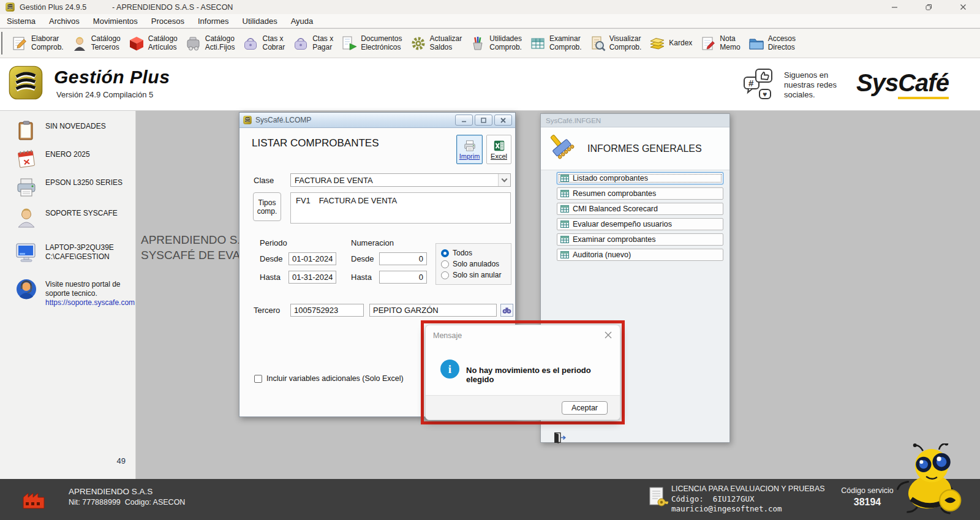 The height and width of the screenshot is (520, 980). What do you see at coordinates (556, 43) in the screenshot?
I see `toolbar-examinar-comprob: ExaminarComprob.` at bounding box center [556, 43].